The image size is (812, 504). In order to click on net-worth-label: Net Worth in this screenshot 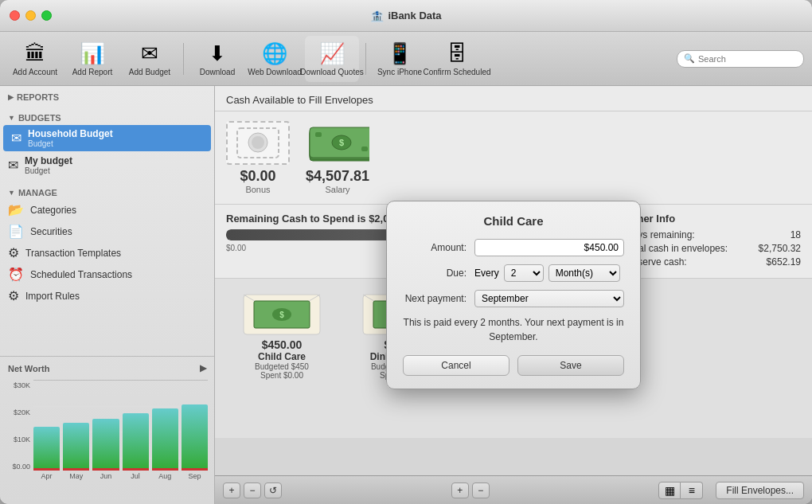, I will do `click(29, 369)`.